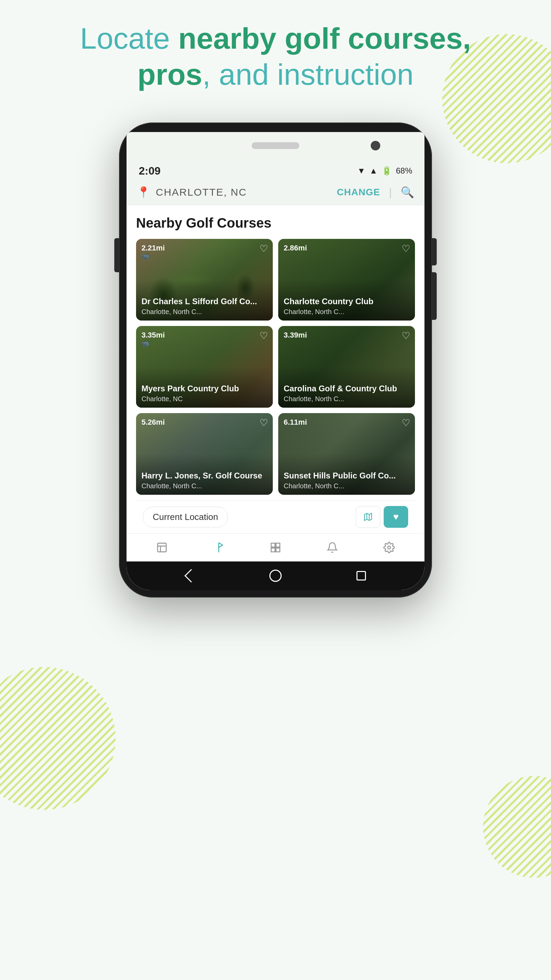 This screenshot has width=551, height=980. I want to click on favorite-icon-3: ♡, so click(264, 336).